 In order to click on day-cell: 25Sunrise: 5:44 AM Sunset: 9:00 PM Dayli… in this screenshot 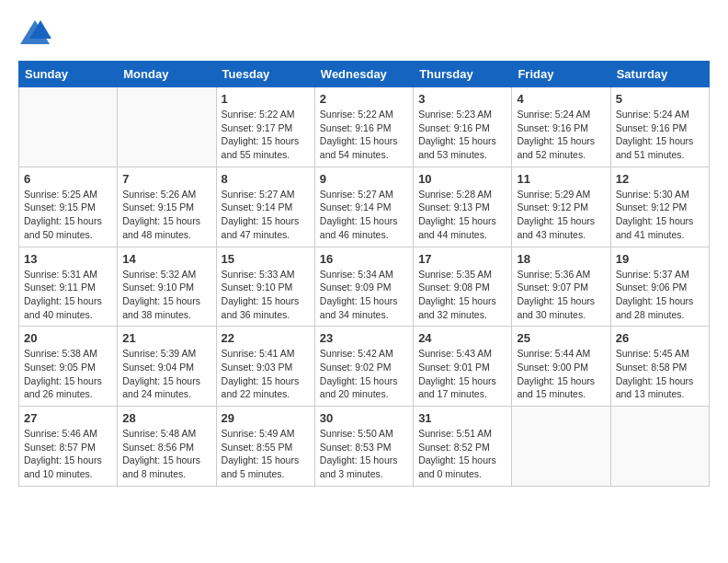, I will do `click(561, 366)`.